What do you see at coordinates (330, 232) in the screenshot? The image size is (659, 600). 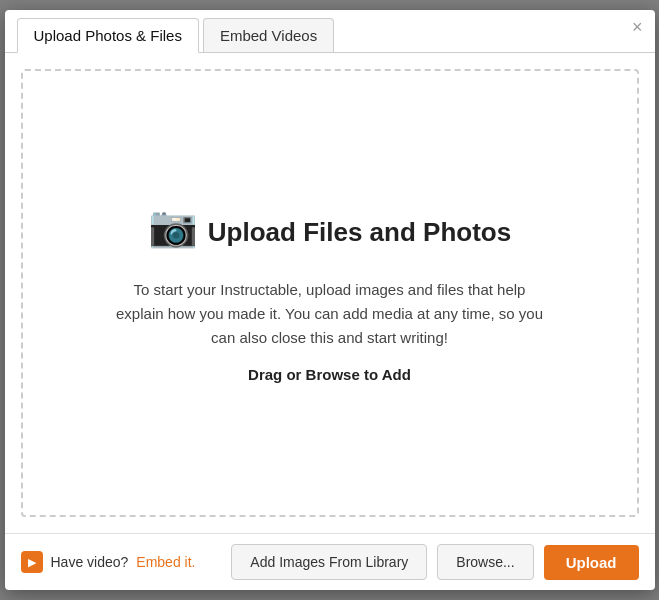 I see `upload-heading: 📷 Upload Files and Photos` at bounding box center [330, 232].